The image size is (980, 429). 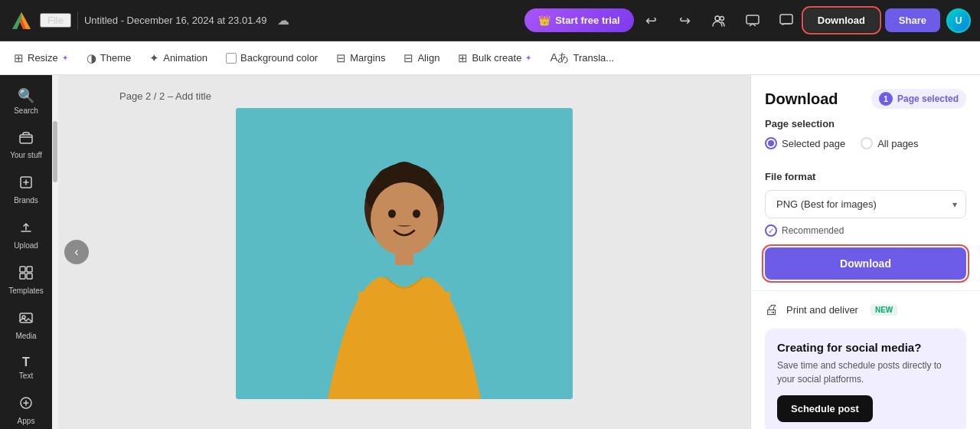 I want to click on recommended-check-icon: ✓, so click(x=771, y=231).